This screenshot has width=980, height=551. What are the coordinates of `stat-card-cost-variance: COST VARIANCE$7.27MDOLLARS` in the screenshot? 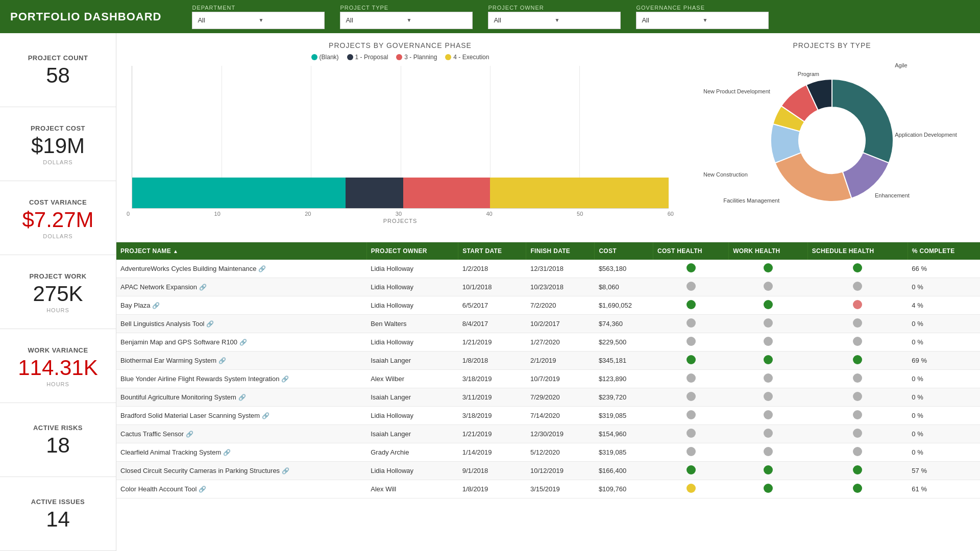 It's located at (58, 218).